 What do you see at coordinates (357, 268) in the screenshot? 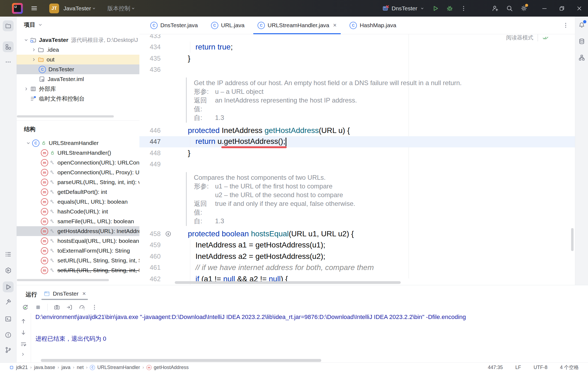
I see `code-line: 461// if we have internet address for bo…` at bounding box center [357, 268].